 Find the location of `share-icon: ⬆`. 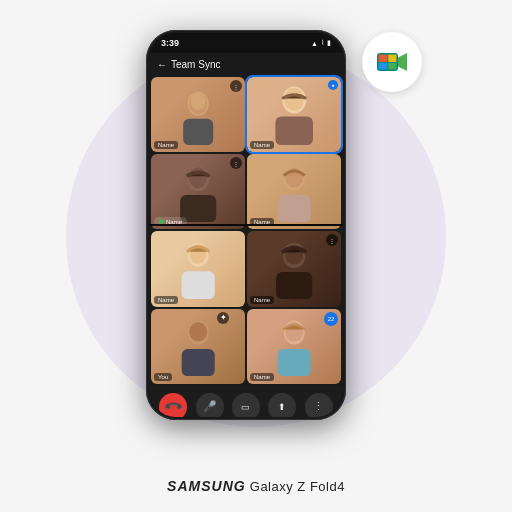

share-icon: ⬆ is located at coordinates (282, 407).